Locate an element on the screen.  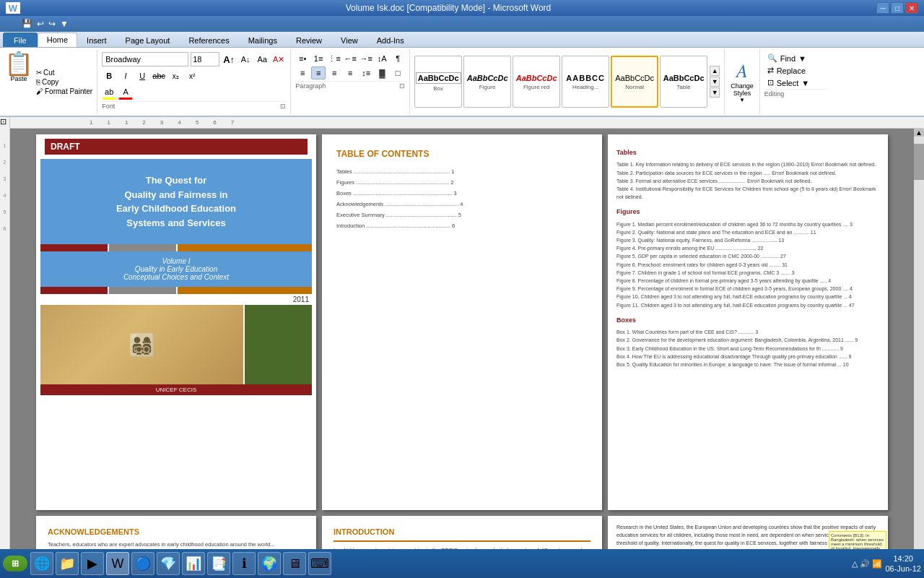
align-left-button: ≡ is located at coordinates (302, 73).